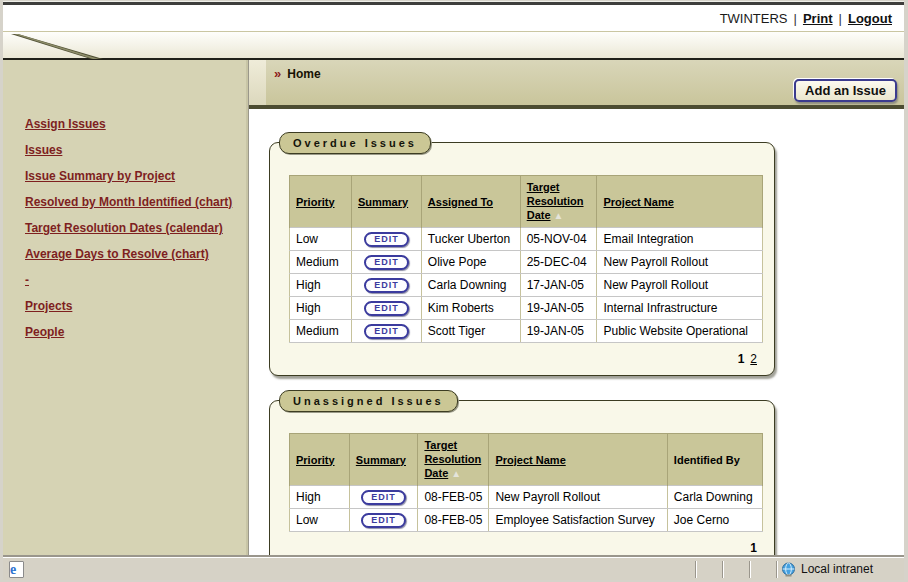  What do you see at coordinates (754, 18) in the screenshot?
I see `username-label: TWINTERS` at bounding box center [754, 18].